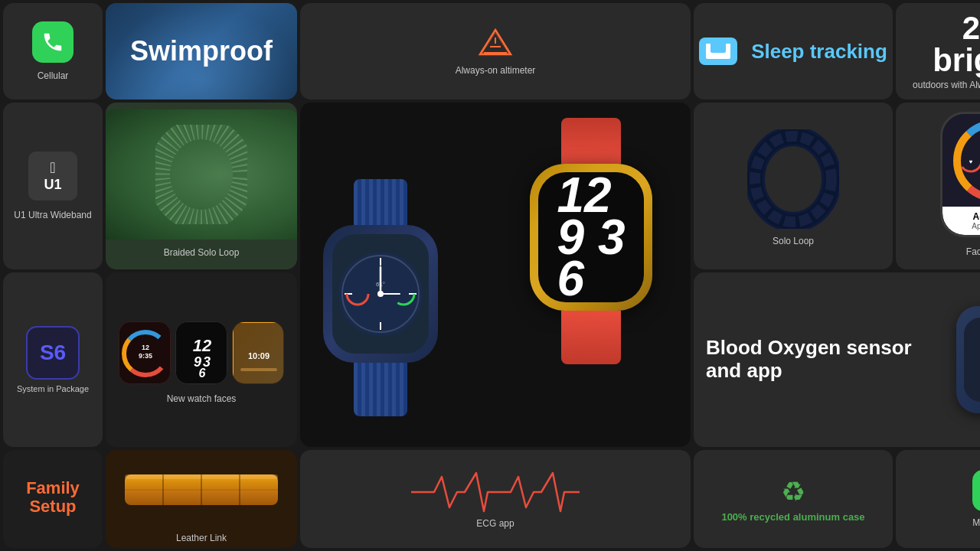 This screenshot has width=980, height=551. What do you see at coordinates (381, 294) in the screenshot?
I see `watch-case-back: 61°` at bounding box center [381, 294].